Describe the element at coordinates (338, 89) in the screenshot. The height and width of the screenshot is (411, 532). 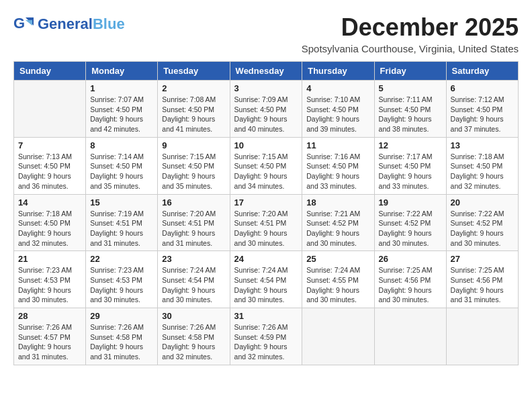
I see `day-number: 4` at that location.